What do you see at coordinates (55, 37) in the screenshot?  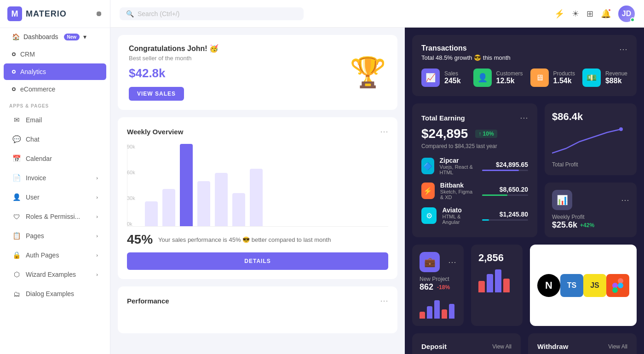 I see `sidebar-item-dashboards: 🏠 Dashboards New ▾` at bounding box center [55, 37].